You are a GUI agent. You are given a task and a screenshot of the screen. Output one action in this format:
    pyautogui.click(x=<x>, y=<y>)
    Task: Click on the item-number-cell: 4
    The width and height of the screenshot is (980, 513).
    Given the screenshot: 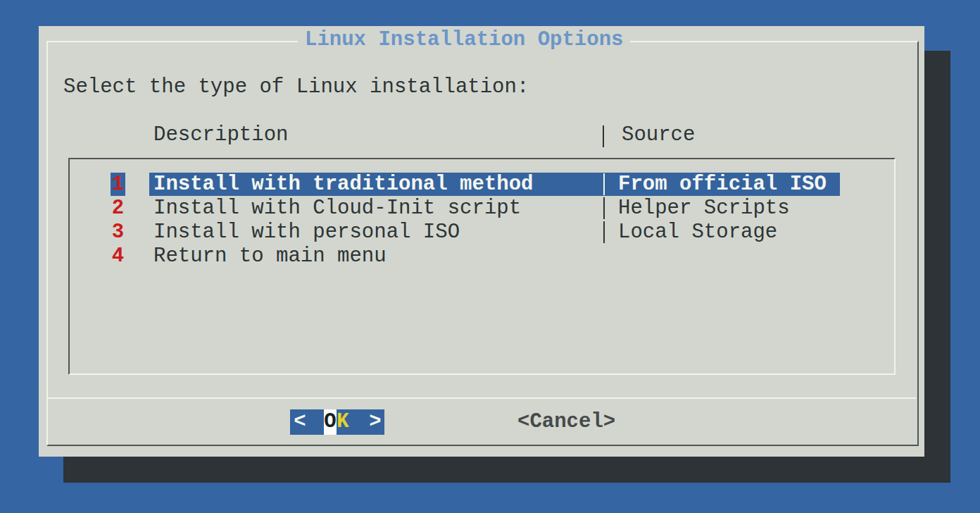 What is the action you would take?
    pyautogui.click(x=118, y=256)
    